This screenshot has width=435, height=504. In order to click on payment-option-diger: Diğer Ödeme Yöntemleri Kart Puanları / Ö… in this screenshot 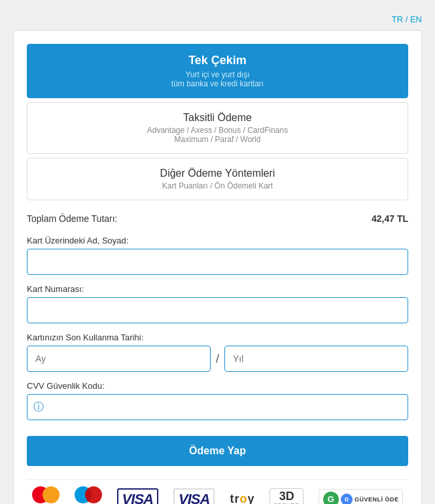, I will do `click(217, 179)`.